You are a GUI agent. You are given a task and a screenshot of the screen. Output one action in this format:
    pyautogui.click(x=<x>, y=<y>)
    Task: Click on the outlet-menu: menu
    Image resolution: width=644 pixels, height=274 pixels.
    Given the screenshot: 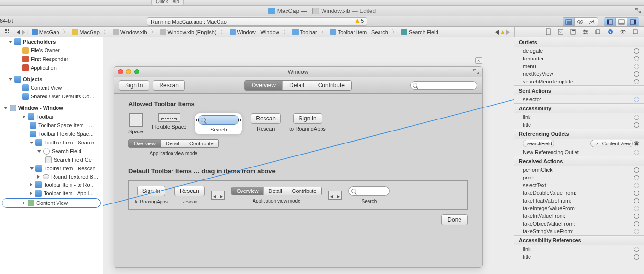 What is the action you would take?
    pyautogui.click(x=579, y=66)
    